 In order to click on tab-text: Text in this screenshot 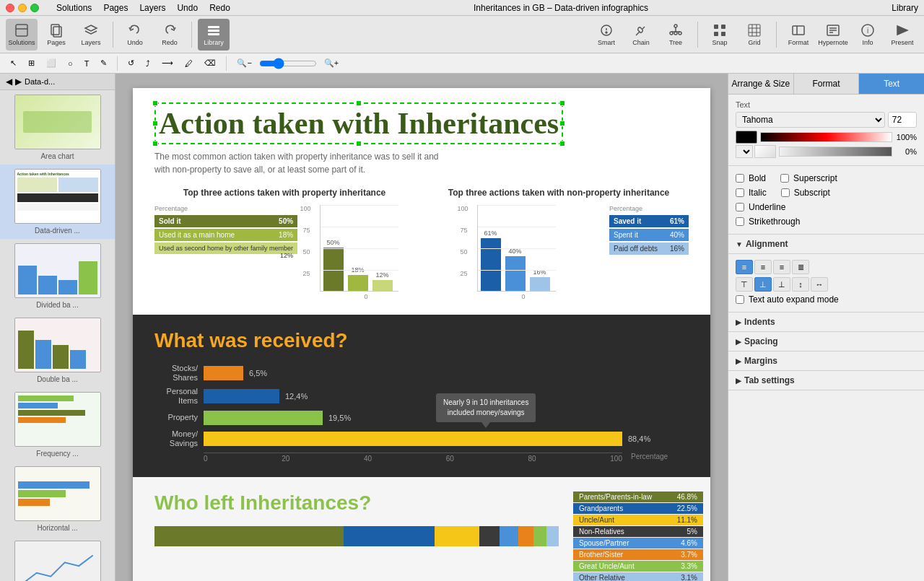, I will do `click(892, 84)`.